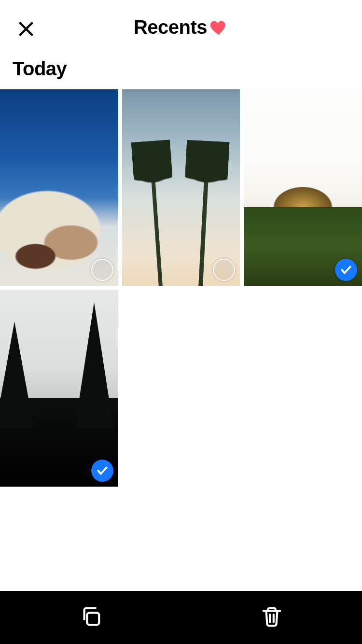 The width and height of the screenshot is (362, 644). Describe the element at coordinates (272, 617) in the screenshot. I see `trash-icon` at that location.